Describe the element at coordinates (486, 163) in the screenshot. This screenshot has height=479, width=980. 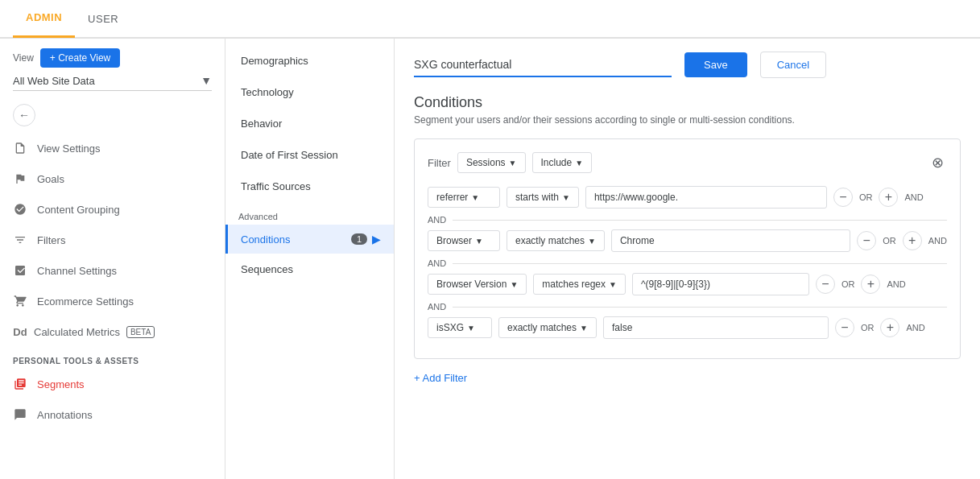
I see `sessions-value: Sessions` at that location.